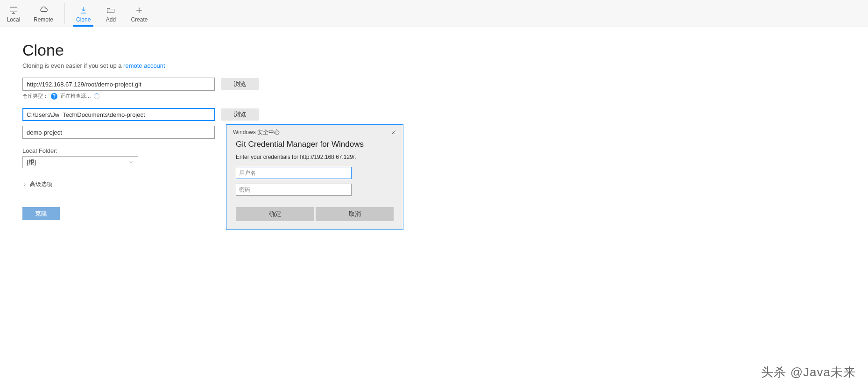 The width and height of the screenshot is (868, 387). Describe the element at coordinates (809, 372) in the screenshot. I see `watermark: 头杀 @Java未来` at that location.